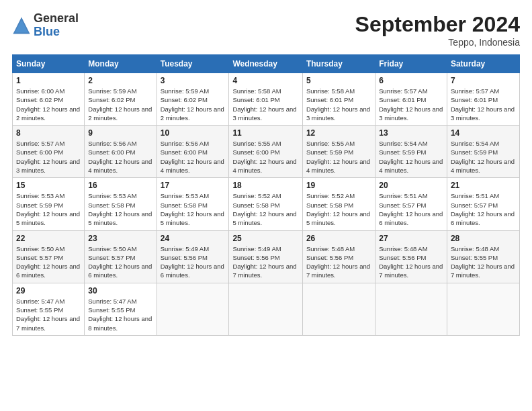 Image resolution: width=532 pixels, height=411 pixels. Describe the element at coordinates (411, 204) in the screenshot. I see `calendar-cell: 20Sunrise: 5:51 AM Sunset: 5:57 PM Dayli…` at that location.